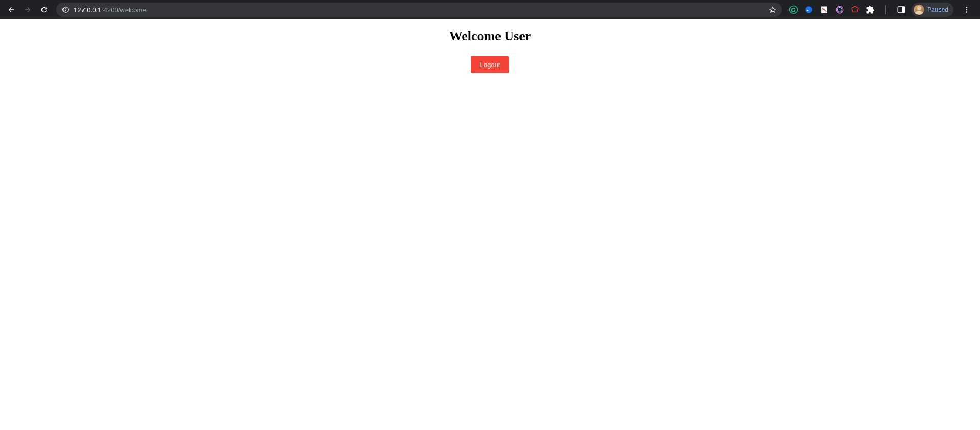 This screenshot has height=430, width=980. Describe the element at coordinates (11, 10) in the screenshot. I see `back-button` at that location.